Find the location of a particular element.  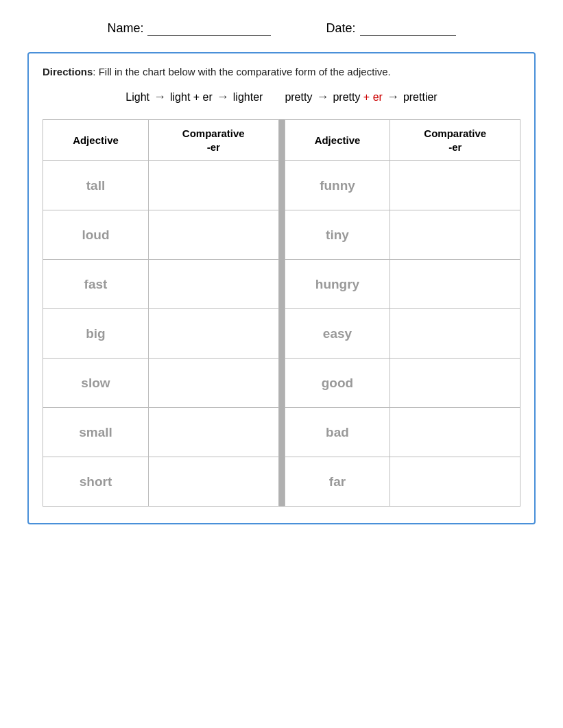

table-row: slow is located at coordinates (161, 383).